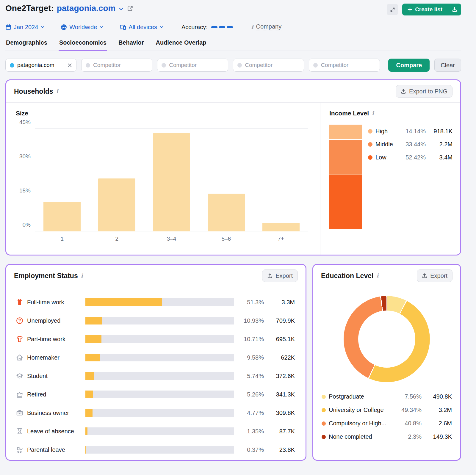  Describe the element at coordinates (267, 27) in the screenshot. I see `company-link: i Company` at that location.